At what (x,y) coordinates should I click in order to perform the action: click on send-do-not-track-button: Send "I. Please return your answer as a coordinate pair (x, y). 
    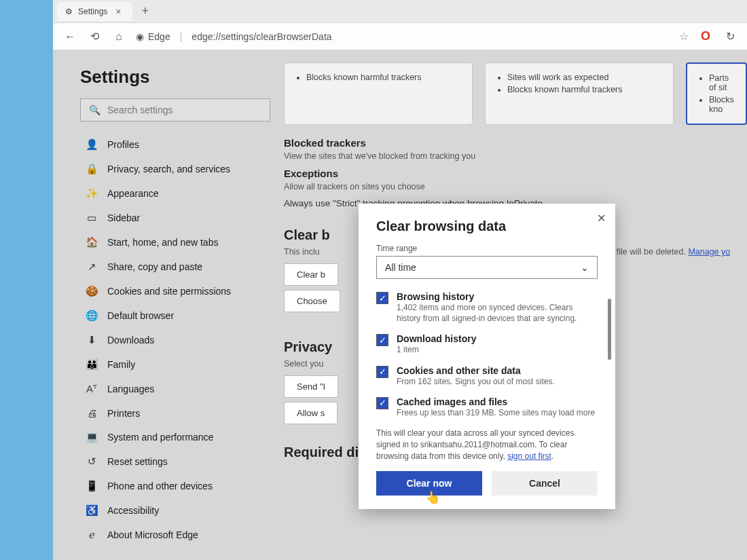
    Looking at the image, I should click on (311, 387).